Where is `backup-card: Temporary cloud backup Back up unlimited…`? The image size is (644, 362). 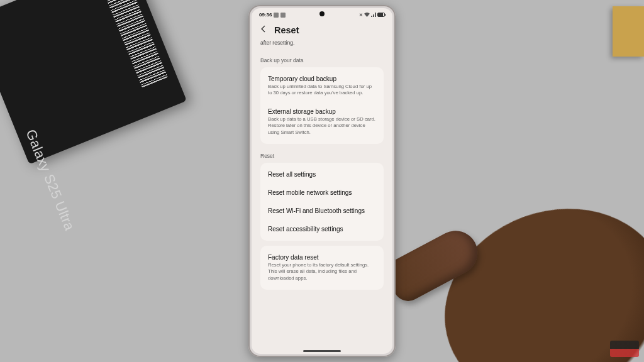
backup-card: Temporary cloud backup Back up unlimited… is located at coordinates (322, 106).